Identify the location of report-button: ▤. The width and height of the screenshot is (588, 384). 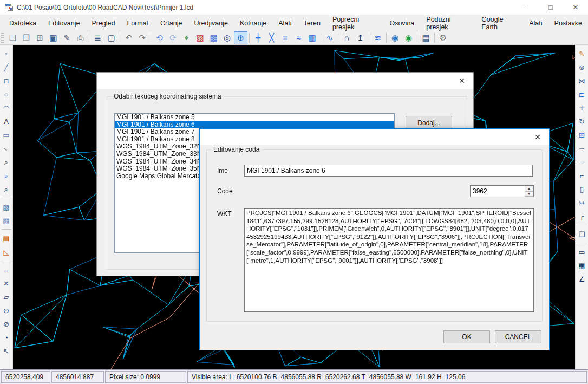
(426, 38).